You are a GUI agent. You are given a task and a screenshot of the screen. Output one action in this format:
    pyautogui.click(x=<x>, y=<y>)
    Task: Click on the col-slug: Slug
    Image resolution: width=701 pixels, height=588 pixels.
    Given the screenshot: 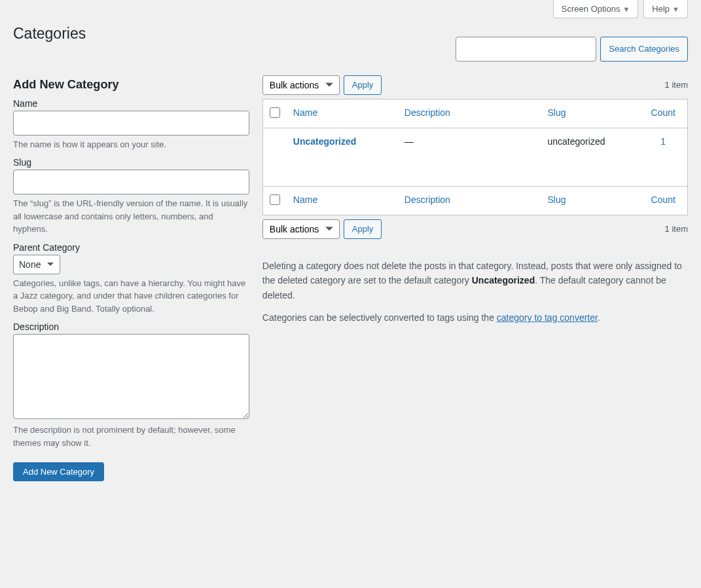 What is the action you would take?
    pyautogui.click(x=557, y=113)
    